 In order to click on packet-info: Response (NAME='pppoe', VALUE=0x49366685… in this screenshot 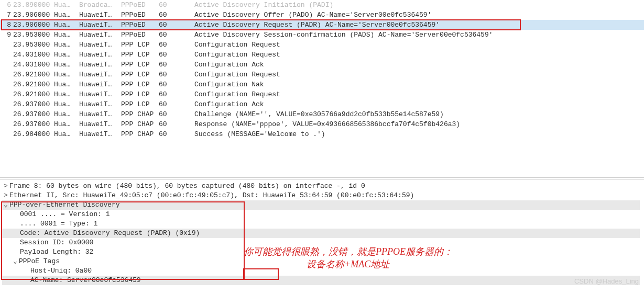, I will do `click(412, 125)`.